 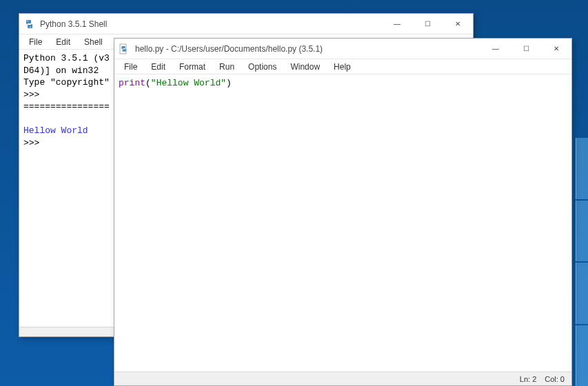 What do you see at coordinates (56, 131) in the screenshot?
I see `shell-output: Hellow World` at bounding box center [56, 131].